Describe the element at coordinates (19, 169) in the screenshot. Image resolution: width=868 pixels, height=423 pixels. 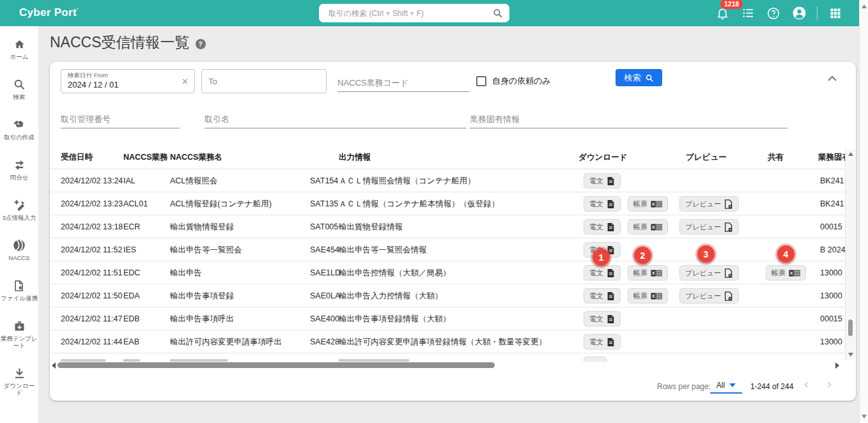
I see `sidebar-item-inquiry: 問合せ` at that location.